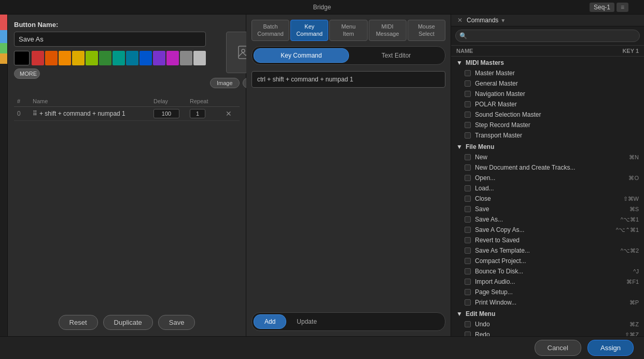 The height and width of the screenshot is (359, 644). Describe the element at coordinates (22, 58) in the screenshot. I see `color-swatch-black` at that location.